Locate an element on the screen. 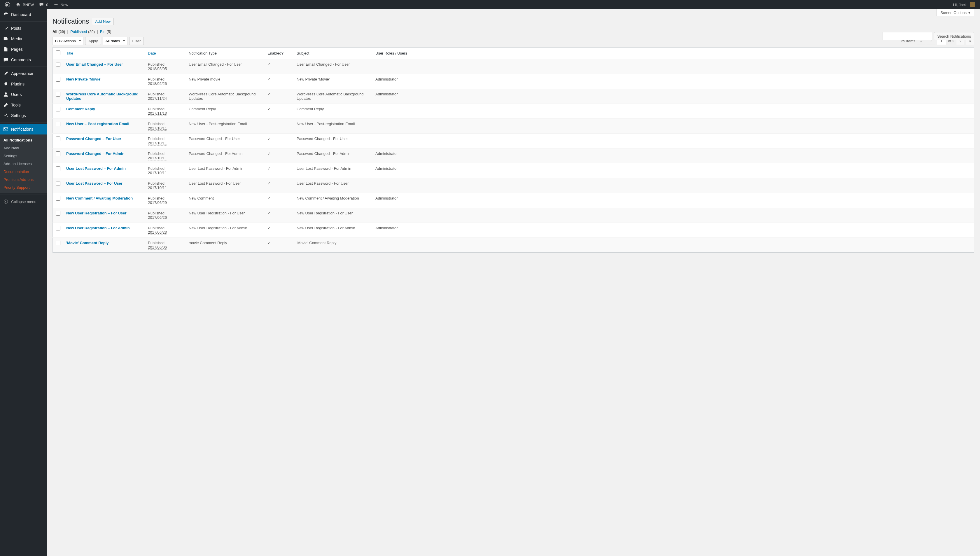 The image size is (980, 556). menu-users: Users is located at coordinates (23, 95).